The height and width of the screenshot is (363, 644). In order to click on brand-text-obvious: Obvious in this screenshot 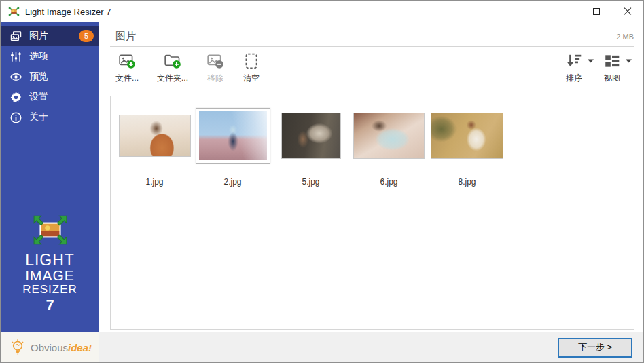, I will do `click(49, 347)`.